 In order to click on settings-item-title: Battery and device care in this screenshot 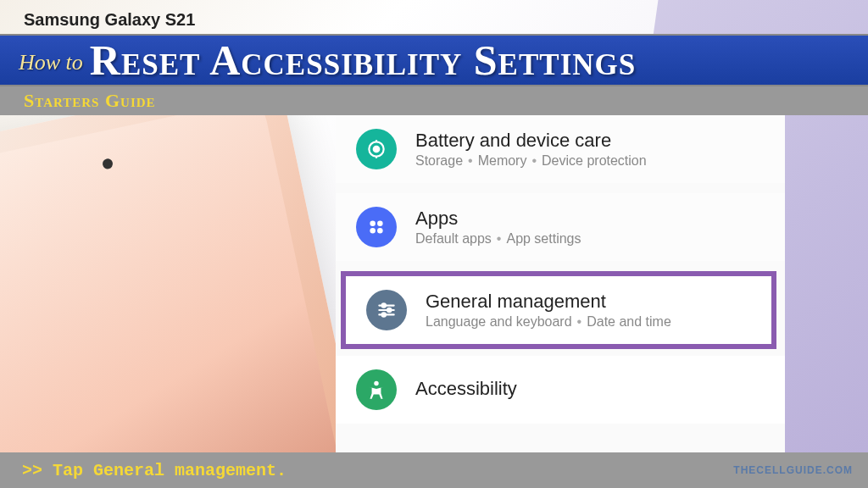, I will do `click(590, 141)`.